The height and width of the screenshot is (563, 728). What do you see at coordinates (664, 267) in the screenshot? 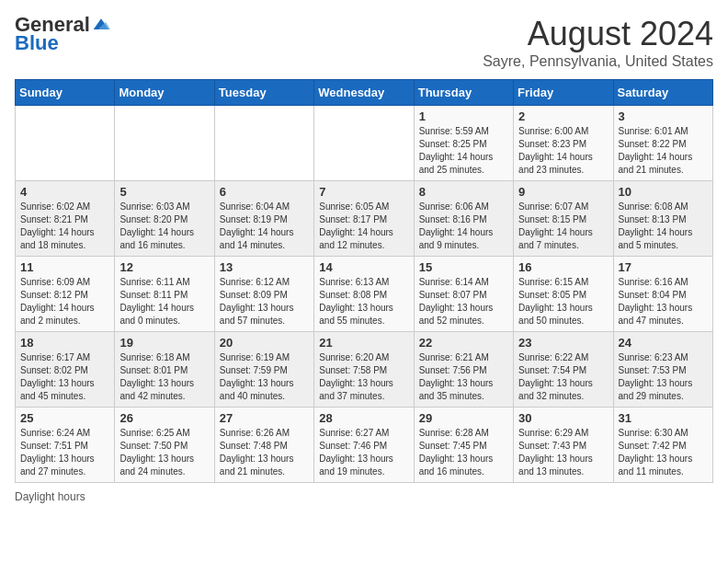
I see `day-number: 17` at bounding box center [664, 267].